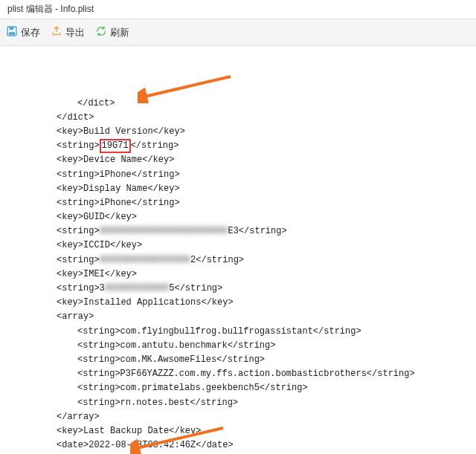 This screenshot has width=476, height=454. Describe the element at coordinates (120, 33) in the screenshot. I see `refresh-label: 刷新` at that location.